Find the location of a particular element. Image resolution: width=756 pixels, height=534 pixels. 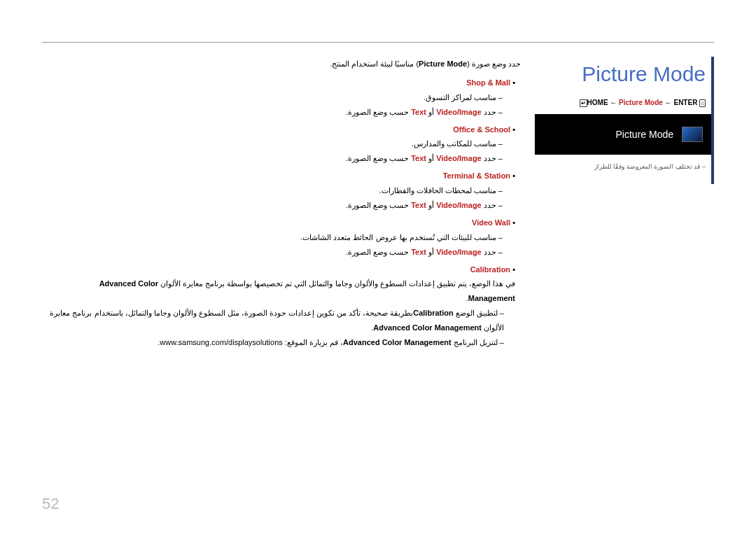

mode-video-wall: Video Wall مناسب للبيئات التي تُستخدم به… is located at coordinates (282, 238).